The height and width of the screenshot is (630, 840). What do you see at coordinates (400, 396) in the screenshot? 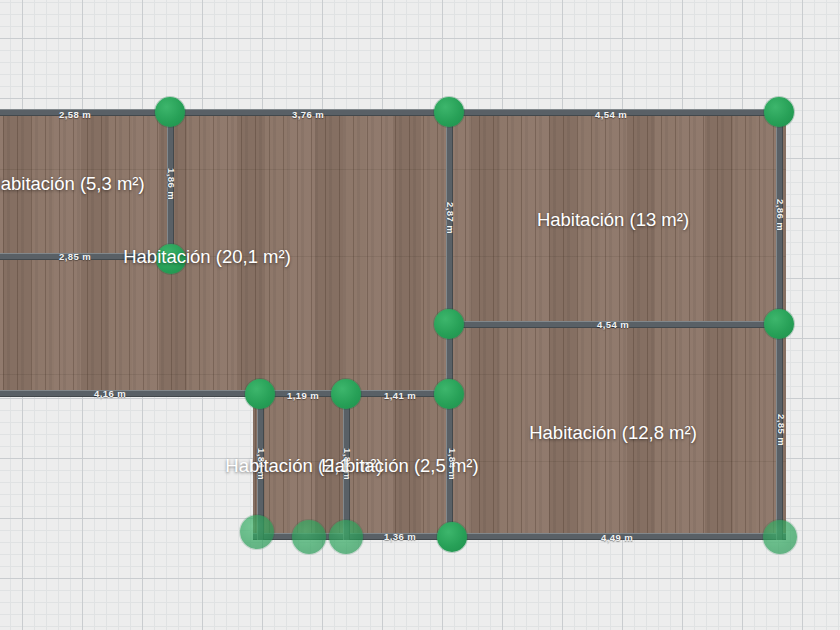
I see `dimension-label: 1,41 m` at bounding box center [400, 396].